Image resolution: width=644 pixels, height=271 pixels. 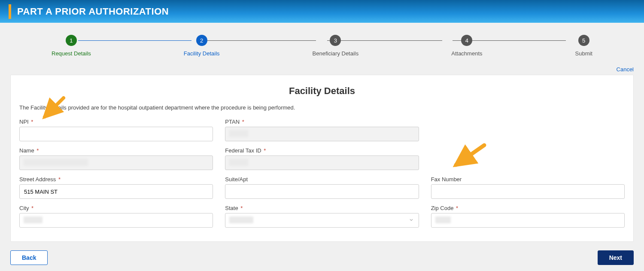 I want to click on npi-field: NPI *, so click(x=116, y=128).